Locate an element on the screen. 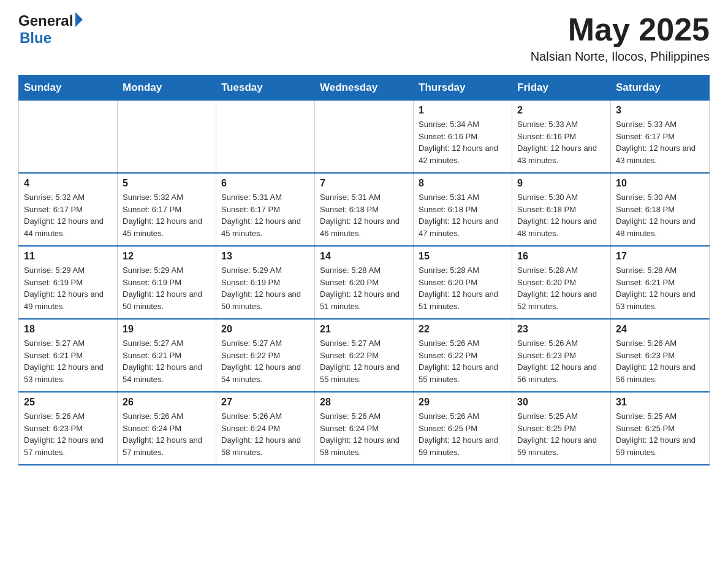 This screenshot has width=728, height=563. day-info: Sunrise: 5:31 AM Sunset: 6:17 PM Dayligh… is located at coordinates (265, 215).